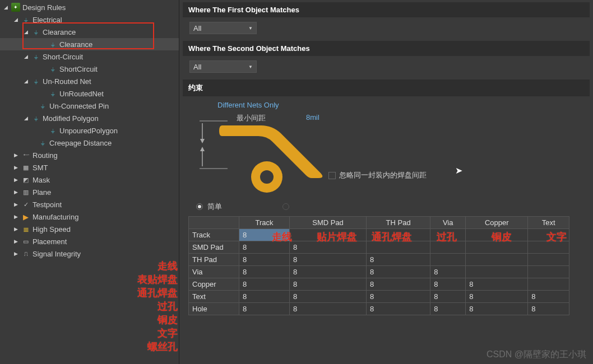 The height and width of the screenshot is (364, 593). Describe the element at coordinates (332, 176) in the screenshot. I see `ignore-pads-checkbox` at that location.